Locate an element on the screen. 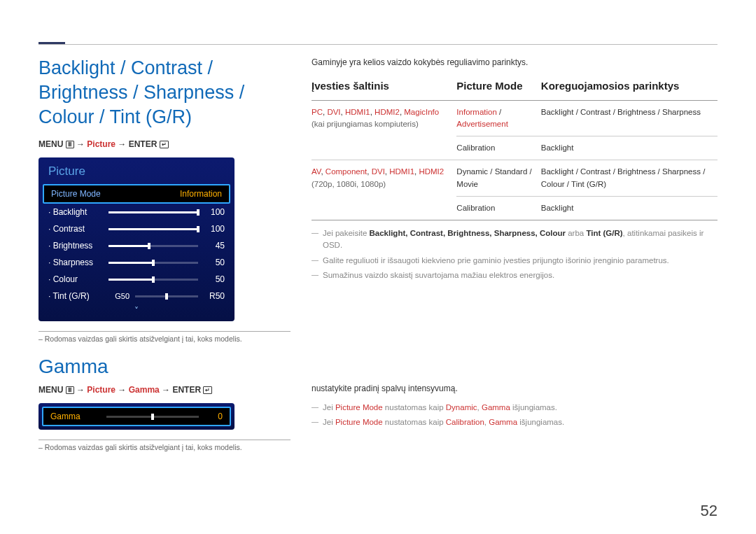 The image size is (756, 534). section-heading: Backlight / Contrast / Brightness / Shar… is located at coordinates (164, 92).